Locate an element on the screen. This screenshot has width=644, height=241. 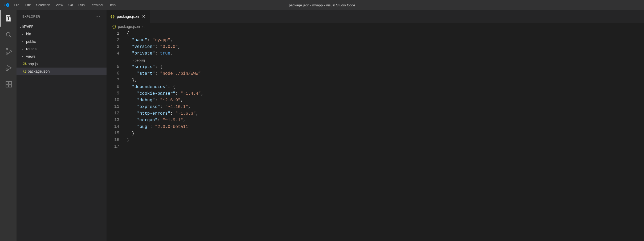
breadcrumb: {} package.json › ... is located at coordinates (375, 27).